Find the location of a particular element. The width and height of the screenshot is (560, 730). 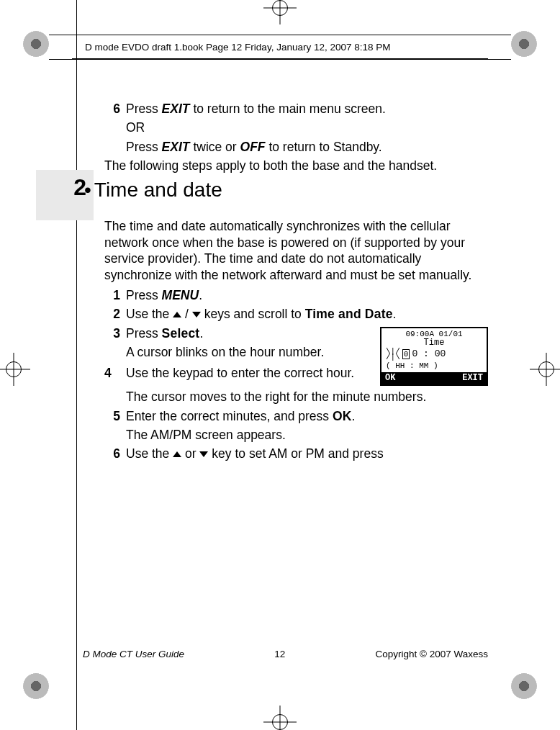

step-text: Use the or key to set AM or PM and press is located at coordinates (255, 454).